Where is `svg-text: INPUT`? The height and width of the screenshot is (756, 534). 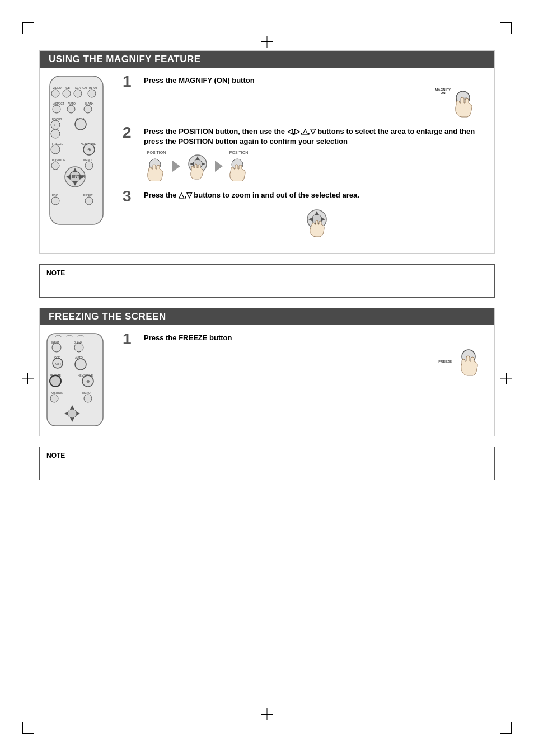 svg-text: INPUT is located at coordinates (93, 88).